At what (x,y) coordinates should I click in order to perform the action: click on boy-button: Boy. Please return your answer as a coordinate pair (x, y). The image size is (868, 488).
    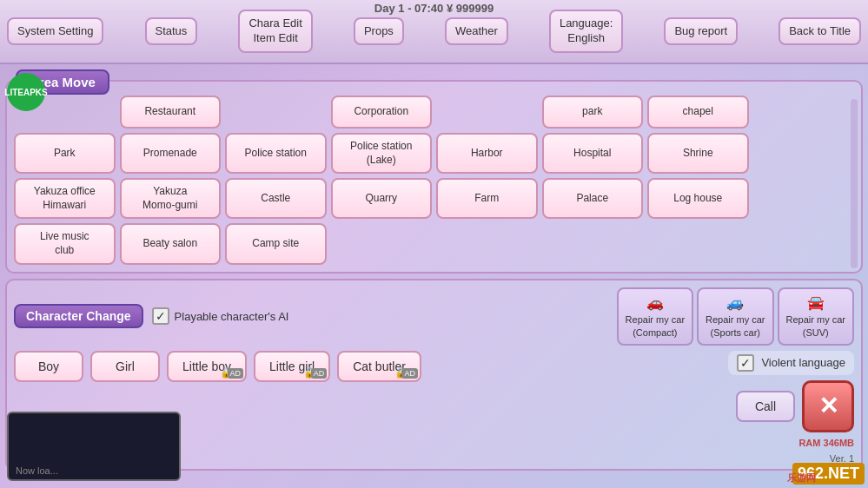
    Looking at the image, I should click on (49, 366).